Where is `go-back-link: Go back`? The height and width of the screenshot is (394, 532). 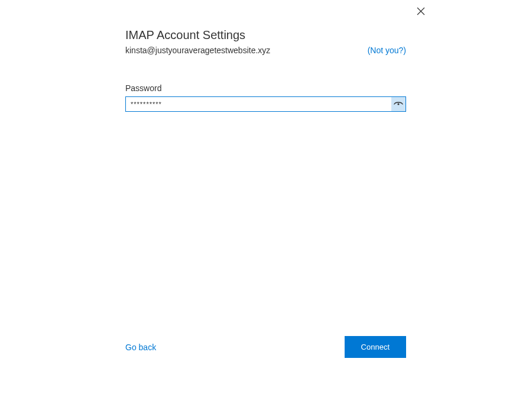 go-back-link: Go back is located at coordinates (141, 347).